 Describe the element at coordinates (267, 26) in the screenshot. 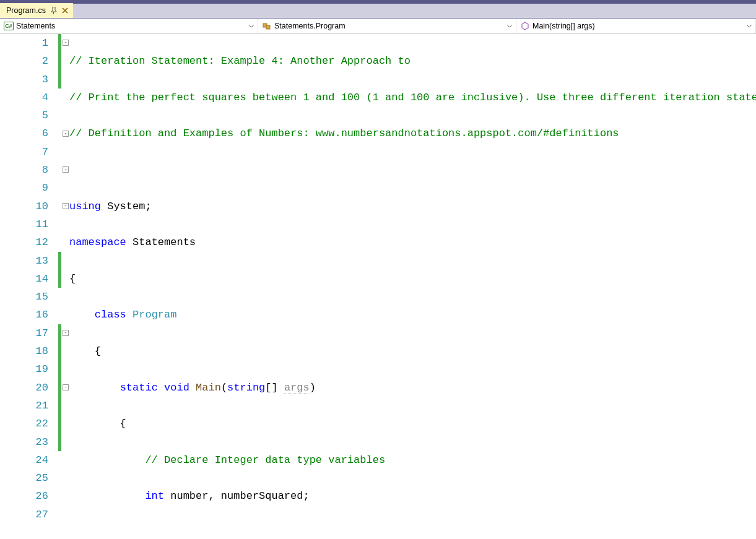

I see `class-icon` at that location.